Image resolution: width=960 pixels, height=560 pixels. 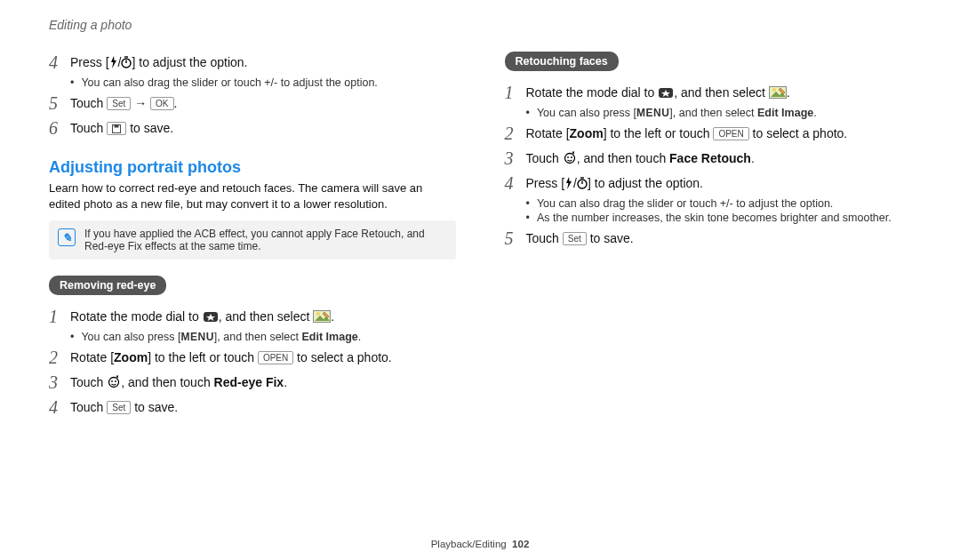 I want to click on step-3: 3 Touch , and then touch Red-eye Fix., so click(x=252, y=382).